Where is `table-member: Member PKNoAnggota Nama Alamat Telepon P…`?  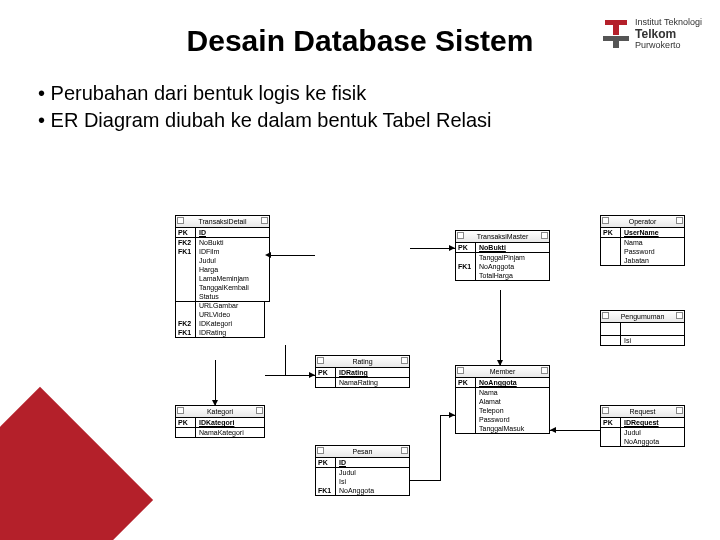 table-member: Member PKNoAnggota Nama Alamat Telepon P… is located at coordinates (502, 400).